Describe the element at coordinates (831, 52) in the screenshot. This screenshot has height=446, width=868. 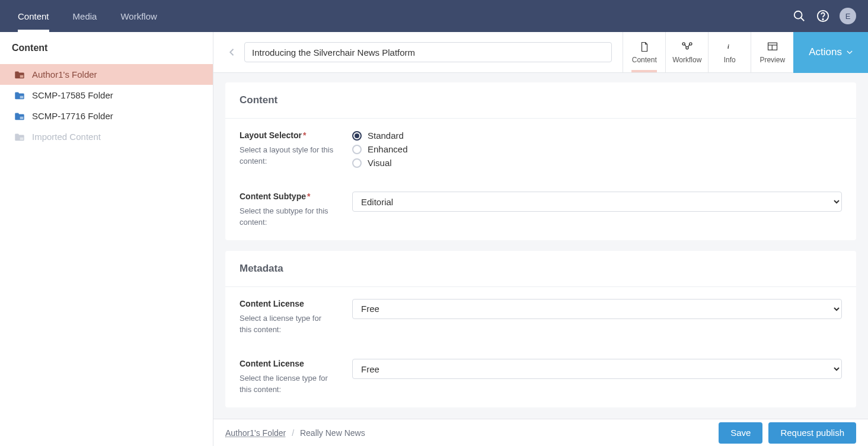
I see `actions-button: Actions` at that location.